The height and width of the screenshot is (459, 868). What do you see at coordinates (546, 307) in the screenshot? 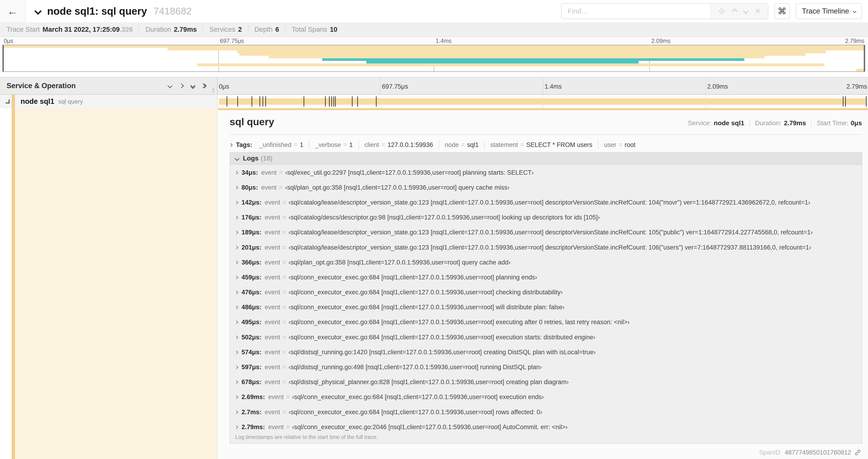
I see `log-entry: 486μs:event=‹sql/conn_executor_exec.go:6…` at bounding box center [546, 307].